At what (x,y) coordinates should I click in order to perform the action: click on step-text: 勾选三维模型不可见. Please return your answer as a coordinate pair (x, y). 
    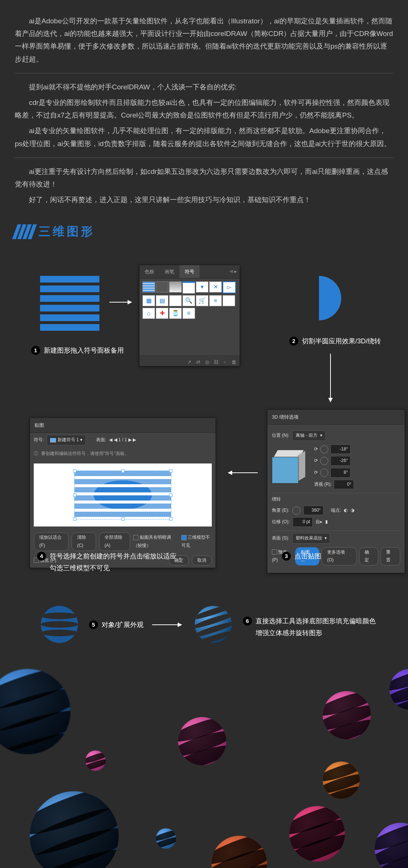
    Looking at the image, I should click on (116, 568).